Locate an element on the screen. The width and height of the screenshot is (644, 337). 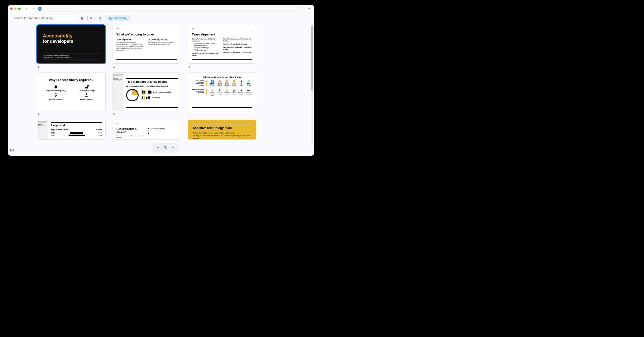
slide1-title1: Accessibility is located at coordinates (71, 36).